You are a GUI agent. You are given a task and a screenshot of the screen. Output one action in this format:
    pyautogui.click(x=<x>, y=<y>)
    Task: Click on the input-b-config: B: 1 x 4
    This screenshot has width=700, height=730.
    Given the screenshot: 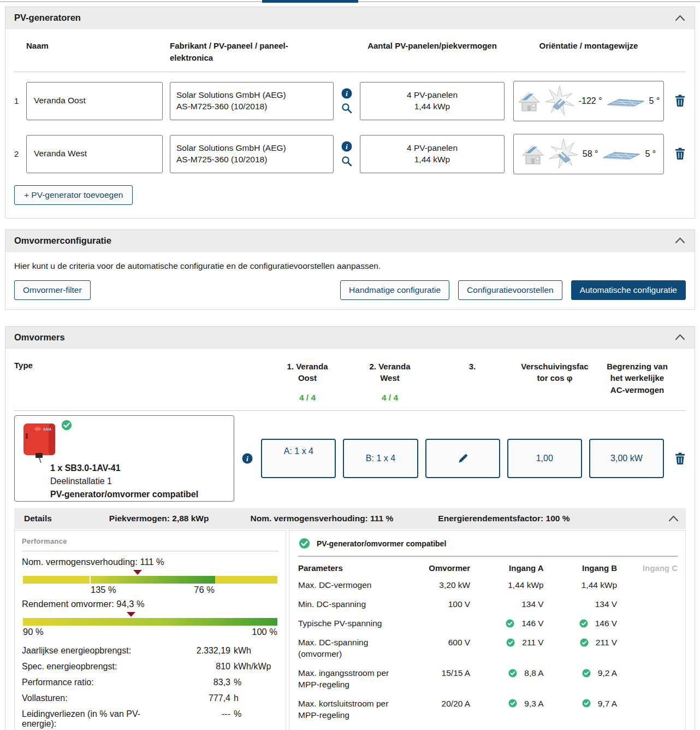 What is the action you would take?
    pyautogui.click(x=380, y=458)
    